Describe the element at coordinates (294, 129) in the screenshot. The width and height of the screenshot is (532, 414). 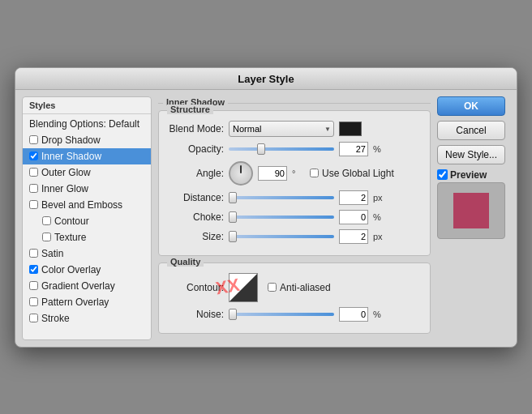
I see `blend-mode-row: Blend Mode: Normal` at that location.